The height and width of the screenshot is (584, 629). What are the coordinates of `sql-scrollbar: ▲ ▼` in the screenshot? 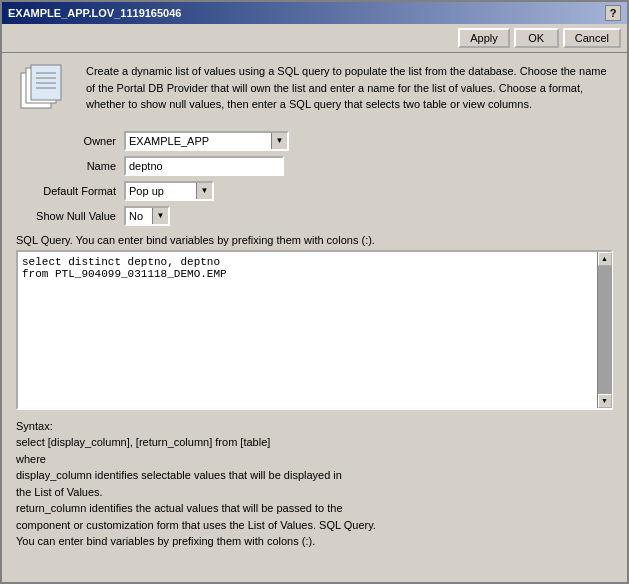 It's located at (604, 330).